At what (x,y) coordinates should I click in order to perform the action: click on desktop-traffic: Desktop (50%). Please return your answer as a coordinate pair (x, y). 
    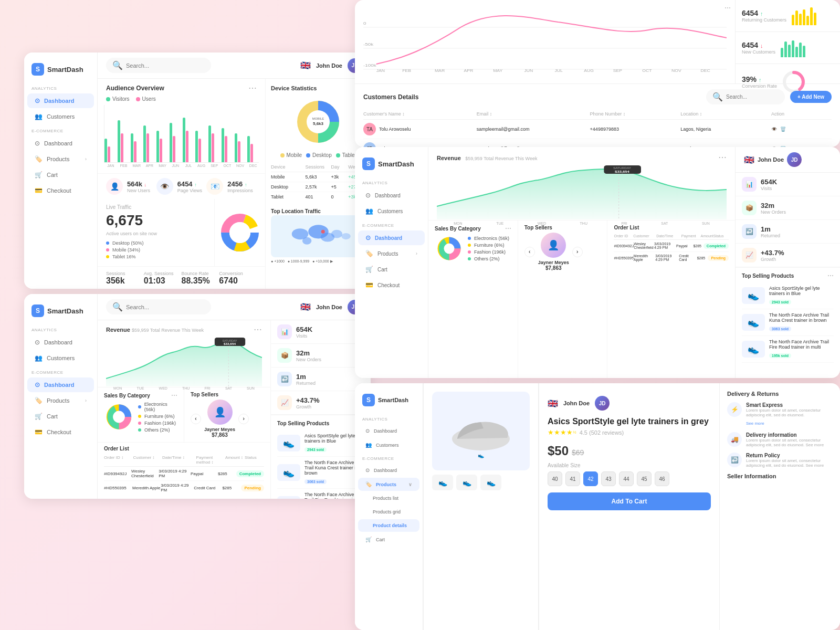
    Looking at the image, I should click on (156, 243).